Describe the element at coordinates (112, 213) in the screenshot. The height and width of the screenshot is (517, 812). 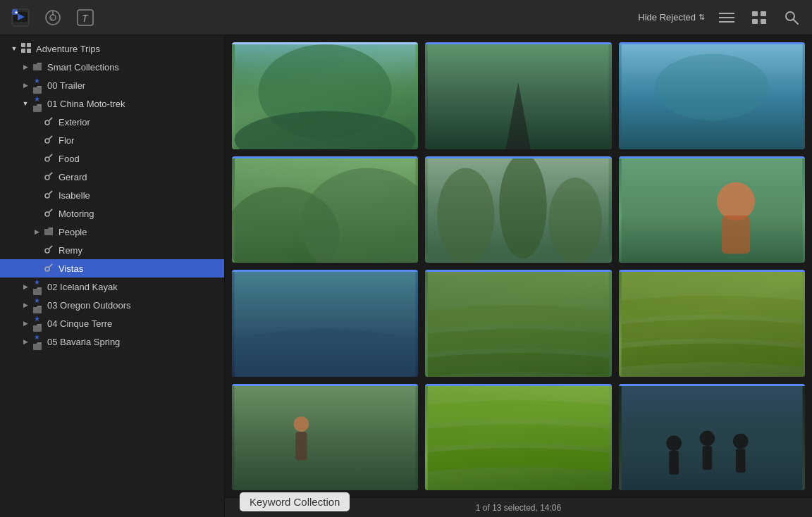
I see `sidebar-item-motoring: Motoring` at that location.